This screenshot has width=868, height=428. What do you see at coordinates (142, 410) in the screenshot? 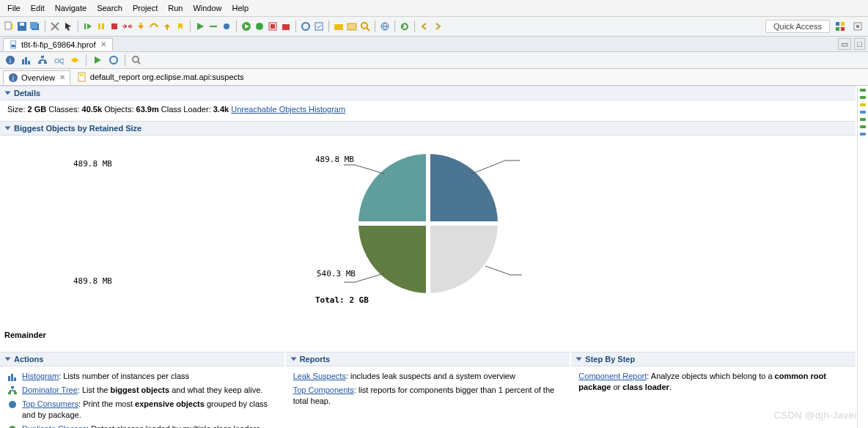
I see `action-top-consumers: Top Consumers: Print the most expensive …` at bounding box center [142, 410].